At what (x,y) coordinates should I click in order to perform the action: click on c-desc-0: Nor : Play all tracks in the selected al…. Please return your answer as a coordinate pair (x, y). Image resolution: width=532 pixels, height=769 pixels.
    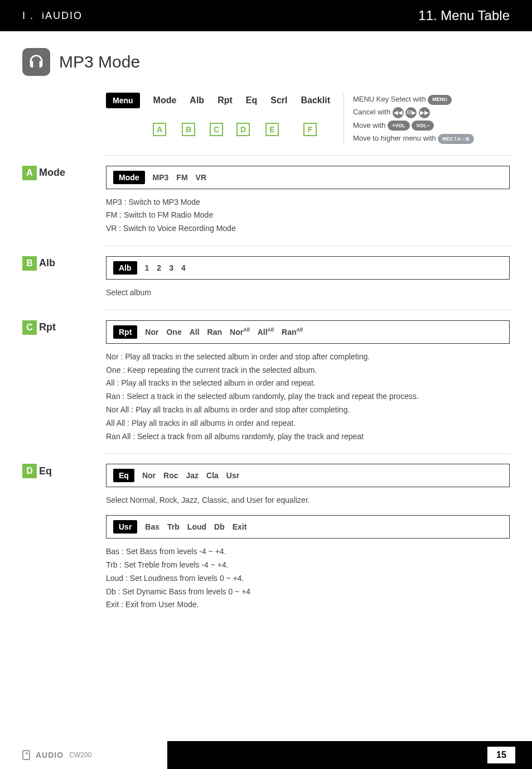
    Looking at the image, I should click on (308, 357).